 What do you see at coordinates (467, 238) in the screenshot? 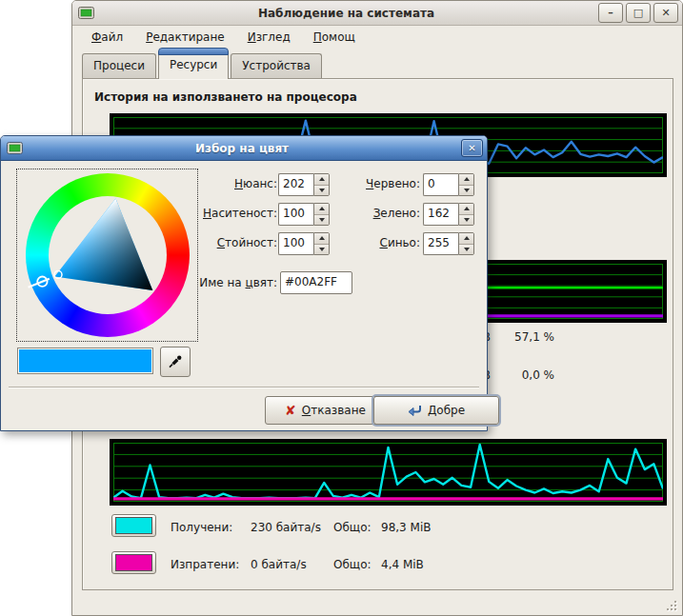
I see `blue-up` at bounding box center [467, 238].